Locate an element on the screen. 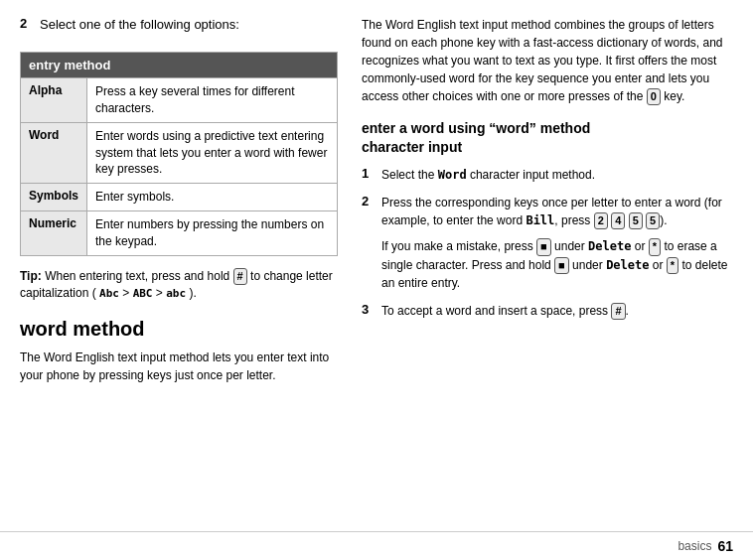 The height and width of the screenshot is (560, 753). symbols-label: Symbols is located at coordinates (54, 198).